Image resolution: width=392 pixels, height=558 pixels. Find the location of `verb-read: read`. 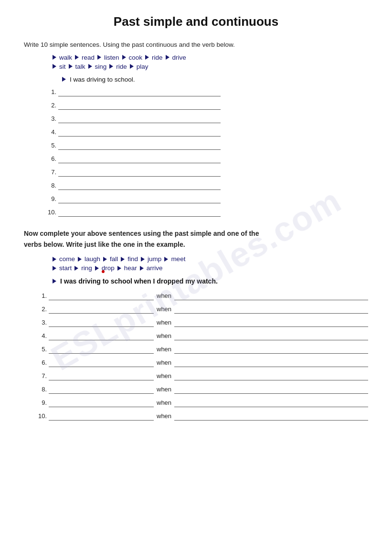

verb-read: read is located at coordinates (85, 57).